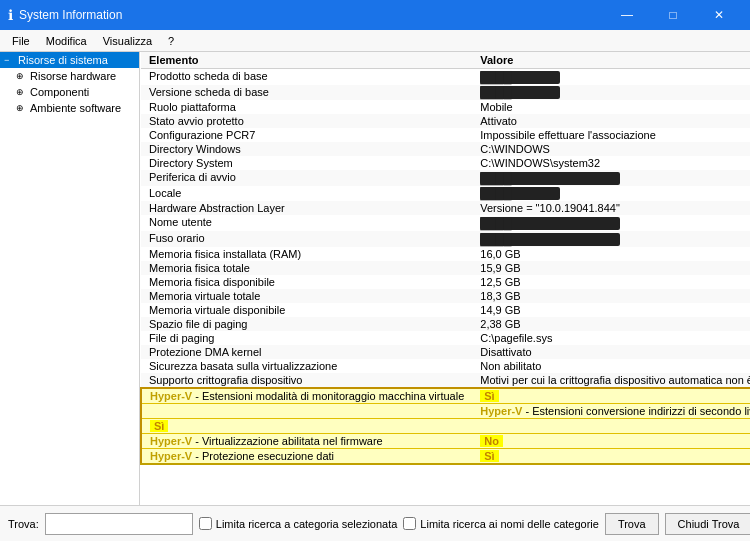 The width and height of the screenshot is (750, 541). Describe the element at coordinates (501, 524) in the screenshot. I see `find-checkbox-area2: Limita ricerca ai nomi delle categorie` at that location.